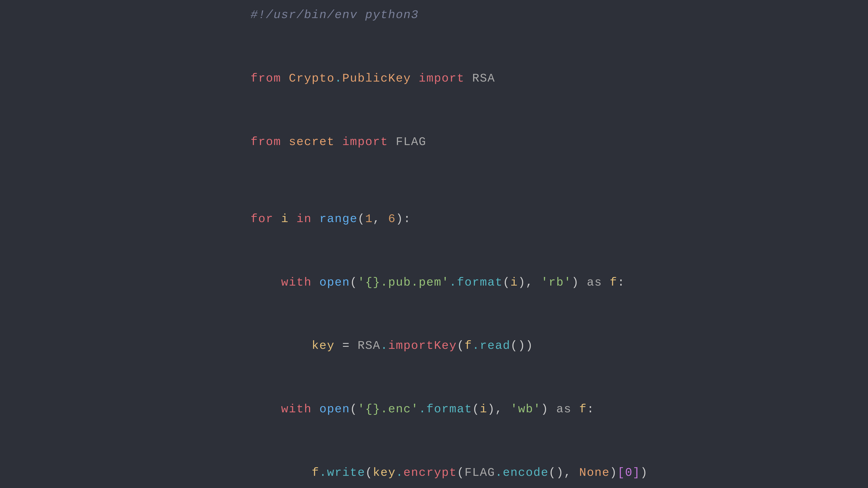 Image resolution: width=868 pixels, height=488 pixels. Describe the element at coordinates (514, 283) in the screenshot. I see `var-i-1: i` at that location.